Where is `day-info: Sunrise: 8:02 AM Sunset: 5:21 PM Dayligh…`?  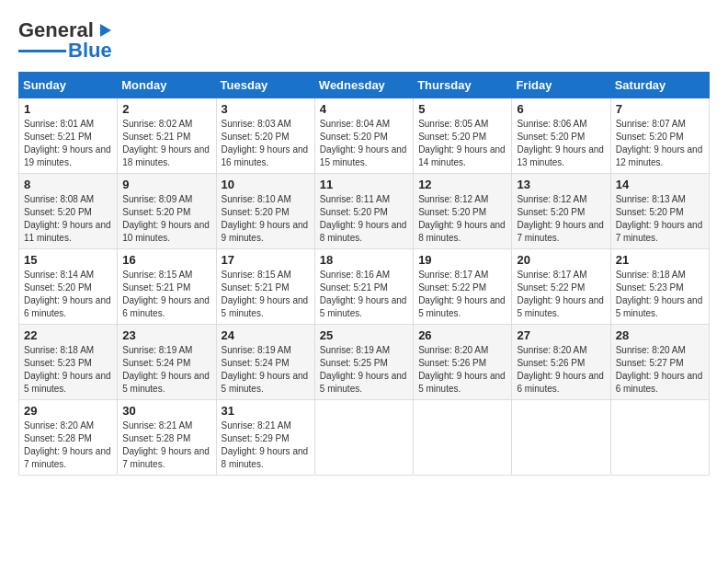
day-info: Sunrise: 8:02 AM Sunset: 5:21 PM Dayligh… is located at coordinates (166, 144).